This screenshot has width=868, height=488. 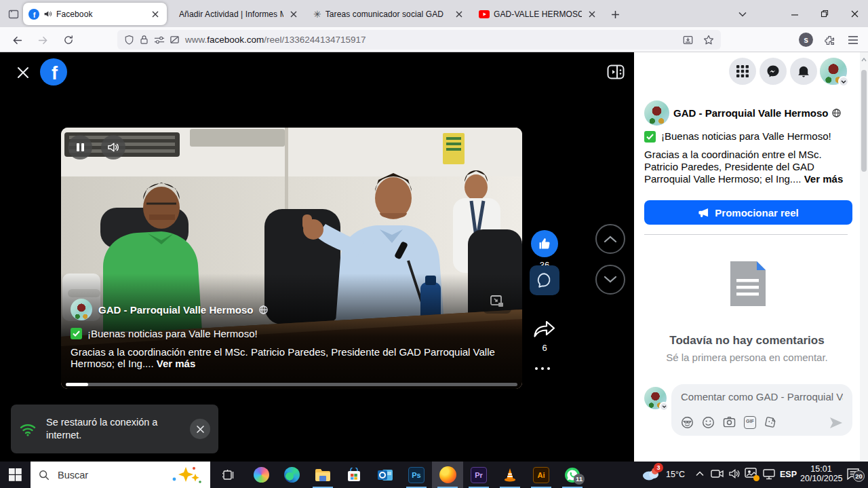 What do you see at coordinates (704, 213) in the screenshot?
I see `megaphone-icon` at bounding box center [704, 213].